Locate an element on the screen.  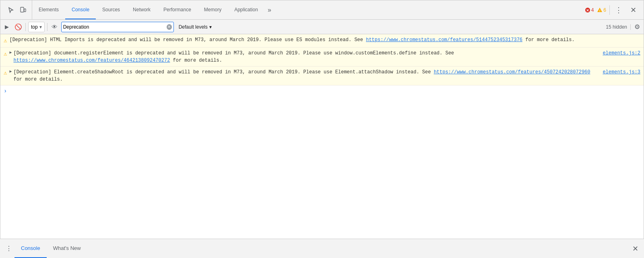
settings-gear-icon: ⚙ is located at coordinates (637, 27).